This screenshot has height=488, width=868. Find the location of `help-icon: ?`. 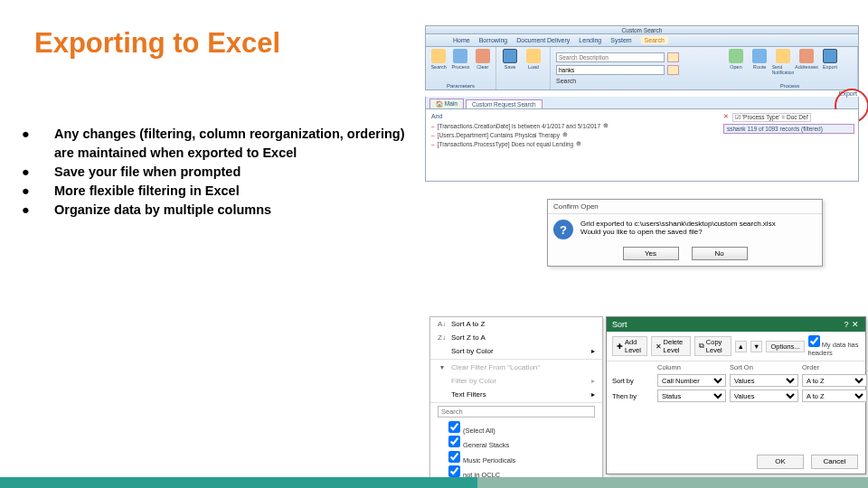

help-icon: ? is located at coordinates (846, 324).